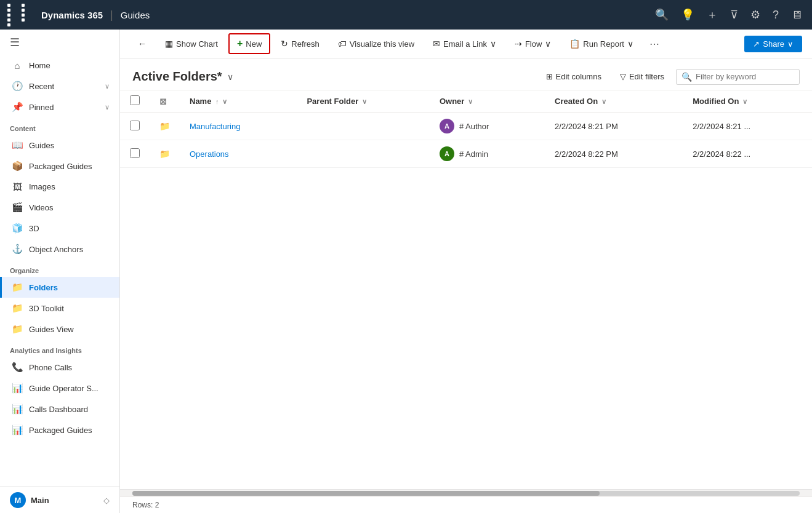  What do you see at coordinates (107, 86) in the screenshot?
I see `recent-chevron: ∨` at bounding box center [107, 86].